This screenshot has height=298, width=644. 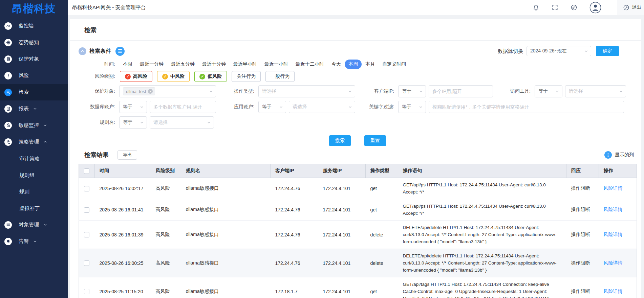 I want to click on notification-bell-icon, so click(x=536, y=7).